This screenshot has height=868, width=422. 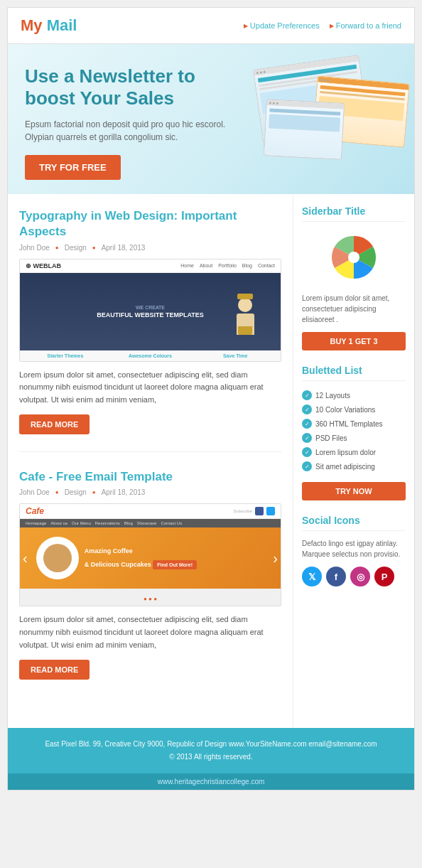 I want to click on weblab-header: ⊕ WEBLAB Home About Portfolio Blog Conta…, so click(x=151, y=266).